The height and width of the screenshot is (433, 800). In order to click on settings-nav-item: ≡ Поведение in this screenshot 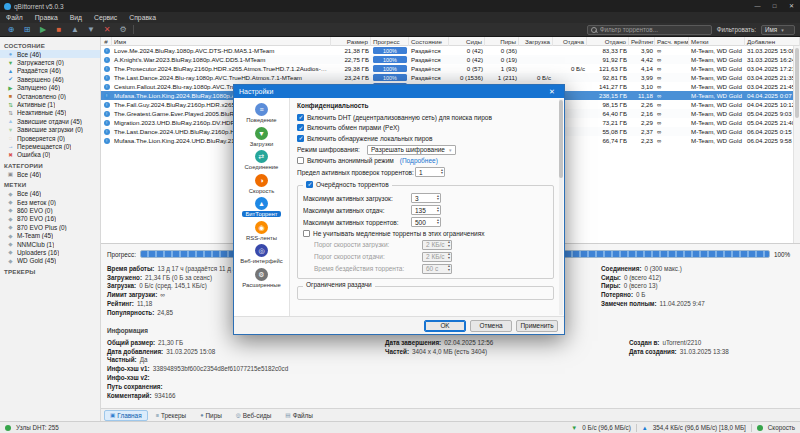, I will do `click(262, 113)`.